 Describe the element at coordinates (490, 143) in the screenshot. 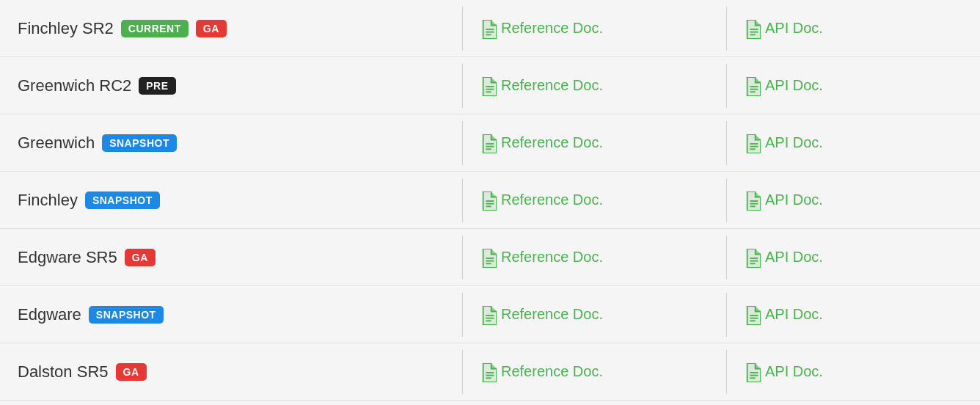

I see `table-row: GreenwichSNAPSHOT Reference Doc. API Doc…` at that location.